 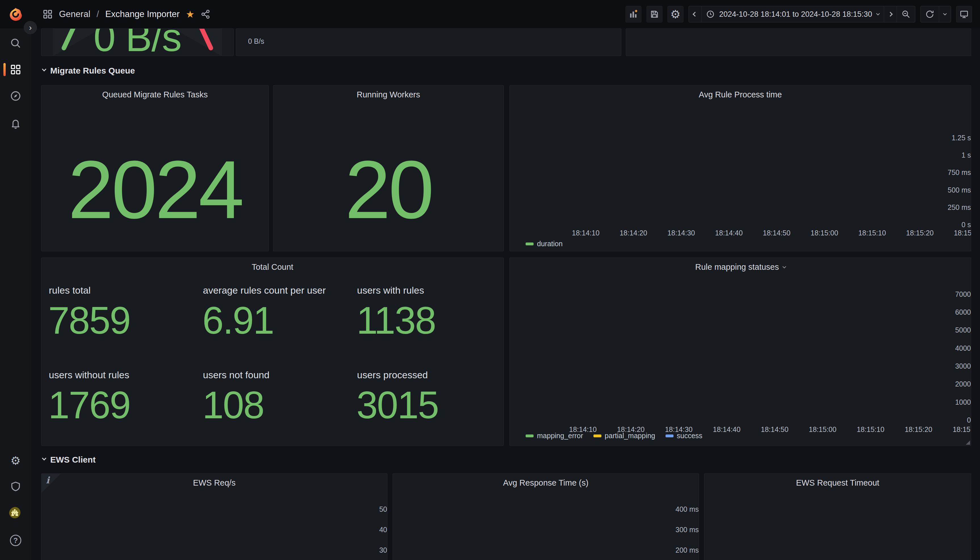 What do you see at coordinates (755, 176) in the screenshot?
I see `avg-rule-process-time-chart` at bounding box center [755, 176].